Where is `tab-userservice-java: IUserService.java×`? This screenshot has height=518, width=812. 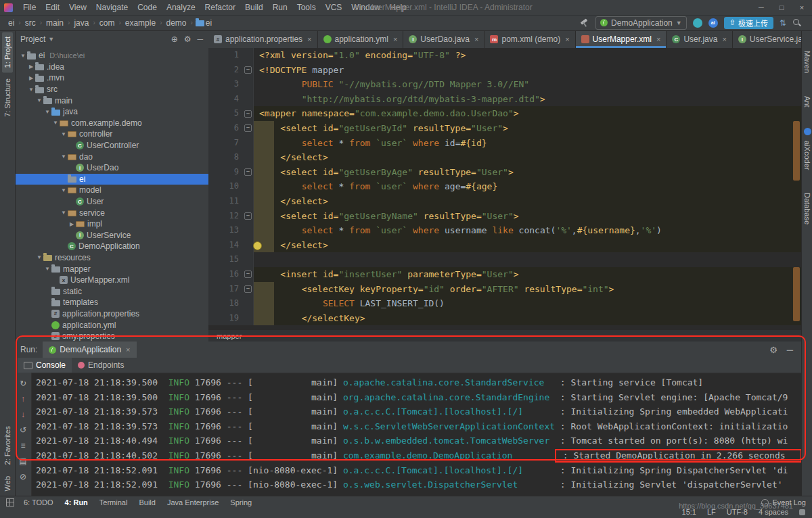 tab-userservice-java: IUserService.java× is located at coordinates (767, 39).